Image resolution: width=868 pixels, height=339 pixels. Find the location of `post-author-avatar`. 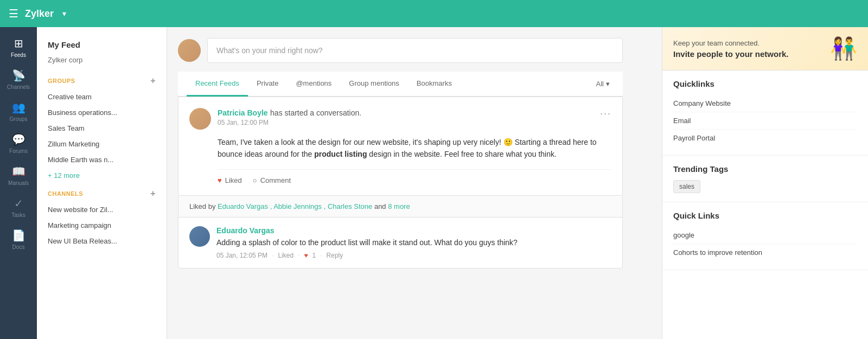

post-author-avatar is located at coordinates (200, 119).